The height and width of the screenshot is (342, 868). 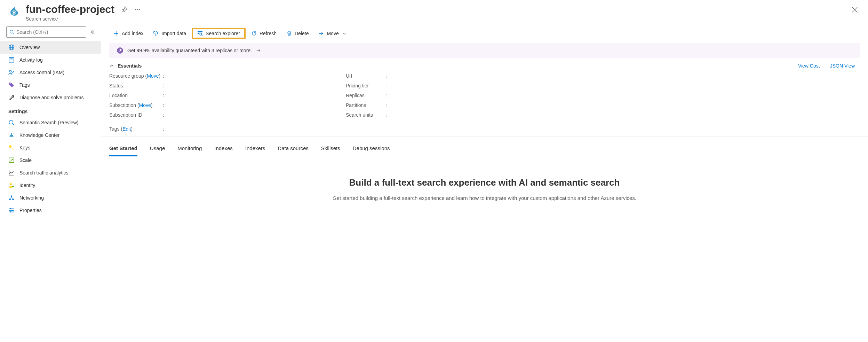 What do you see at coordinates (50, 198) in the screenshot?
I see `sidebar-item-networking: Networking` at bounding box center [50, 198].